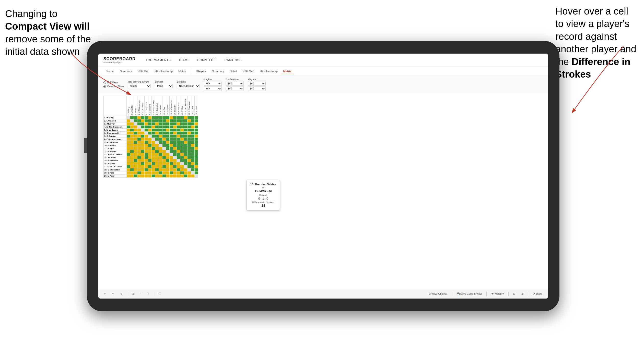 The width and height of the screenshot is (644, 346). Describe the element at coordinates (182, 71) in the screenshot. I see `tab-matrix-team: Matrix` at that location.